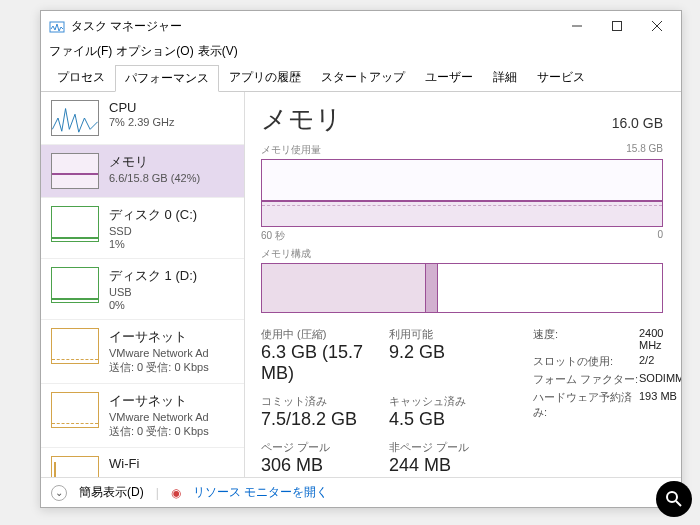 The width and height of the screenshot is (700, 525). Describe the element at coordinates (646, 362) in the screenshot. I see `slots-value: 2/2` at that location.